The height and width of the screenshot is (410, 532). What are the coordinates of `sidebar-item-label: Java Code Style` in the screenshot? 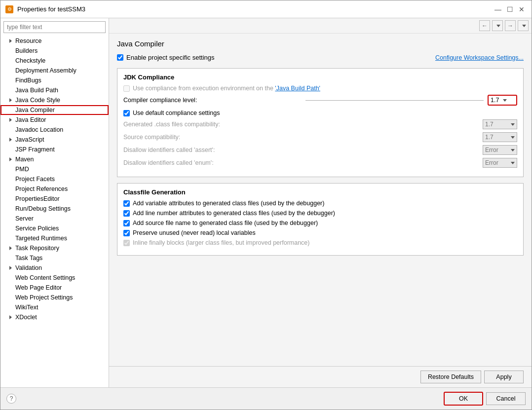 It's located at (38, 100).